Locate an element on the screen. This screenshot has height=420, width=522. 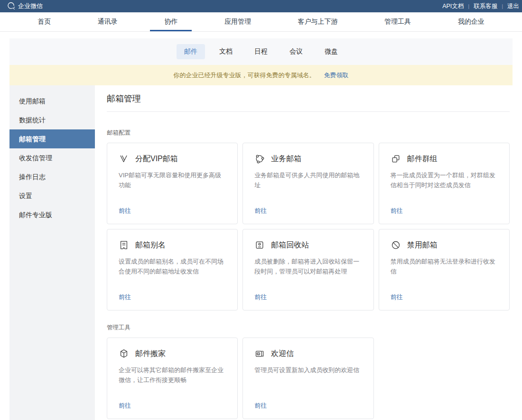
subtab-2: 日程 is located at coordinates (261, 52).